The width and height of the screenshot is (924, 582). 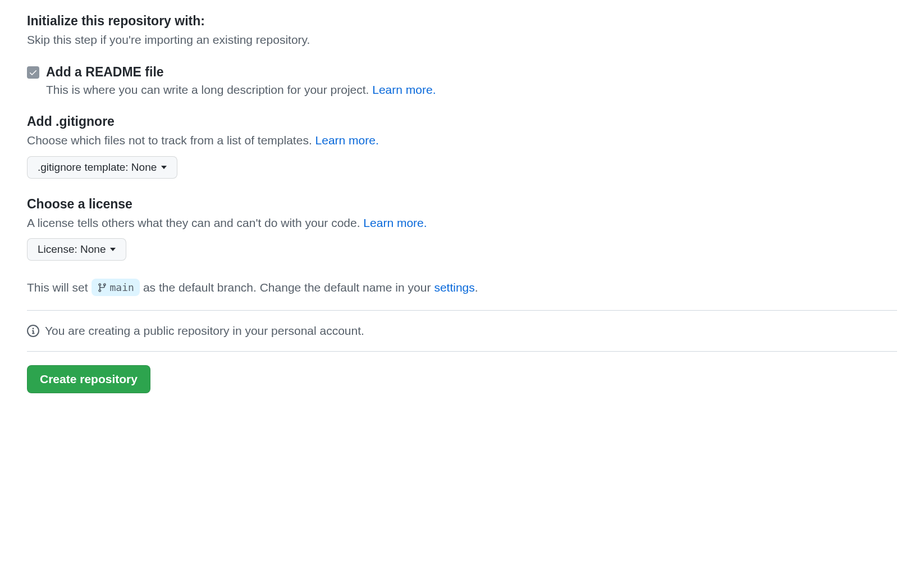 I want to click on create-repository-button: Create repository, so click(x=89, y=379).